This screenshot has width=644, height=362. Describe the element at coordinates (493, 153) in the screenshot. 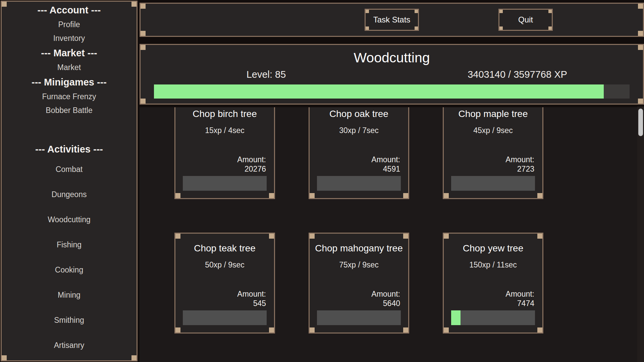

I see `task-card-chop-maple-tree: Chop maple tree 45xp / 9sec Amount: 2723` at that location.